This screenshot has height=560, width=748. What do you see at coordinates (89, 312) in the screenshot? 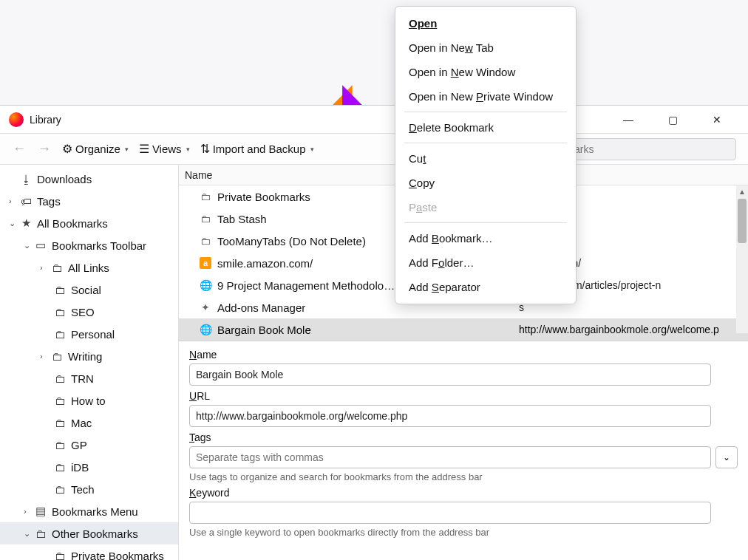
I see `sidebar-item-seo: 🗀SEO` at bounding box center [89, 312].